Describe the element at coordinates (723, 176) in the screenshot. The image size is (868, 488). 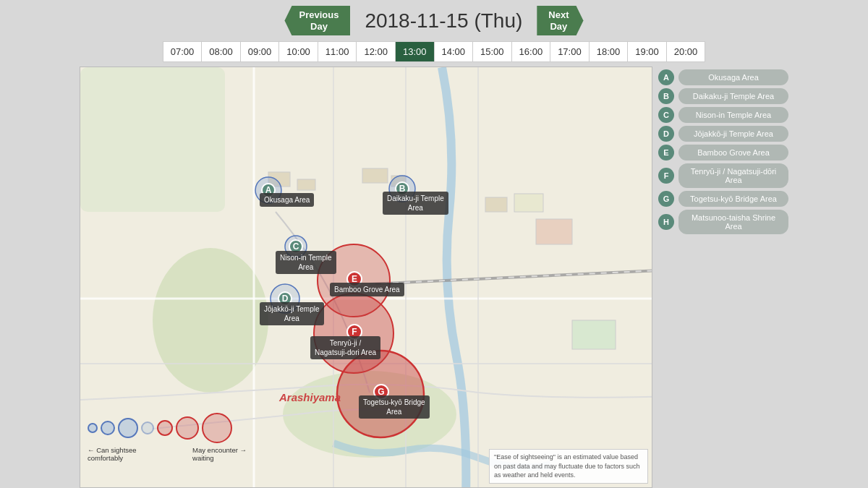
I see `sidebar-item-f: FTenryū-ji / Nagatsuji-dōri Area` at that location.